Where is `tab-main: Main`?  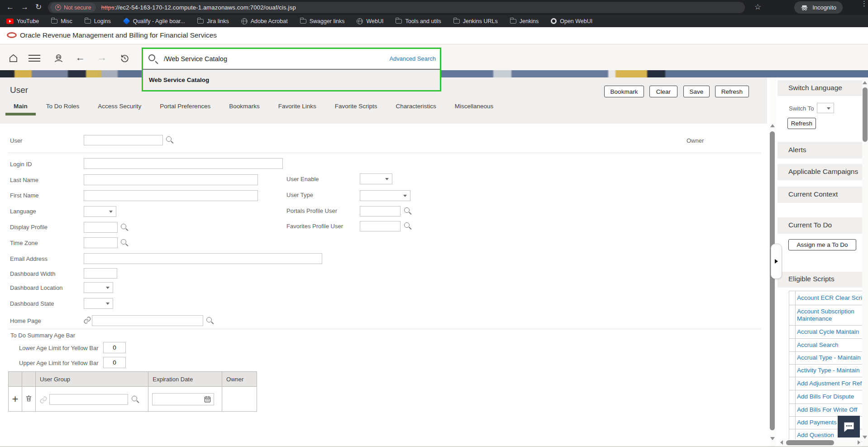
tab-main: Main is located at coordinates (21, 109).